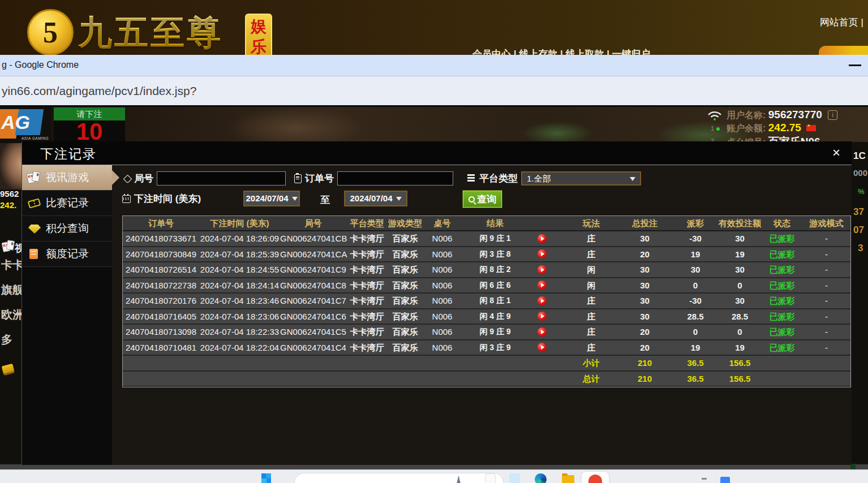 This screenshot has width=868, height=483. I want to click on banner-action-button, so click(843, 50).